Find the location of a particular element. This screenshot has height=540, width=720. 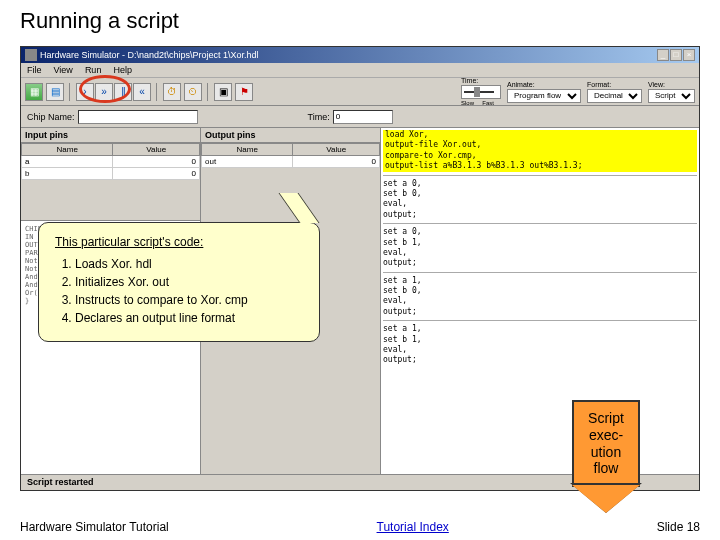

callout-title: This particular script's code: is located at coordinates (179, 242).